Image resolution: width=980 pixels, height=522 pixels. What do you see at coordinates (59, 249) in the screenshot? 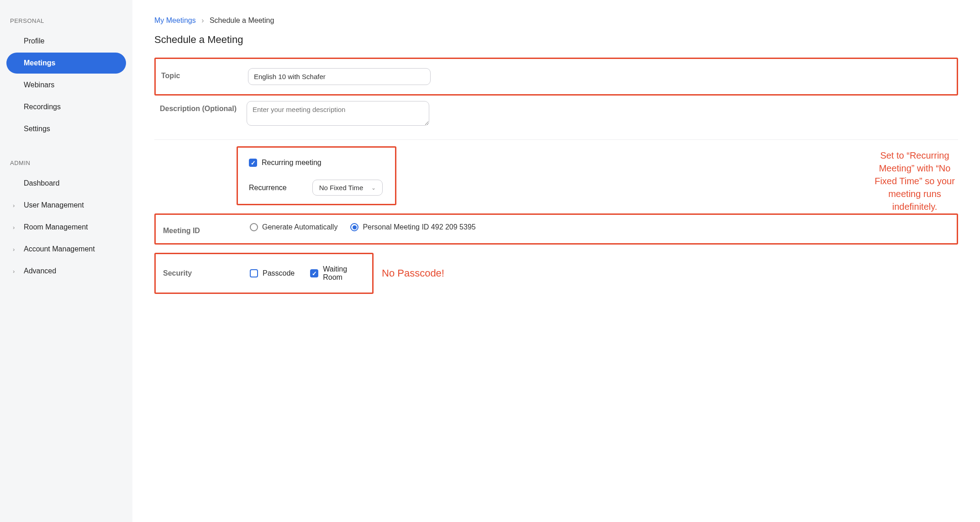
I see `sidebar-item-label: Account Management` at bounding box center [59, 249].